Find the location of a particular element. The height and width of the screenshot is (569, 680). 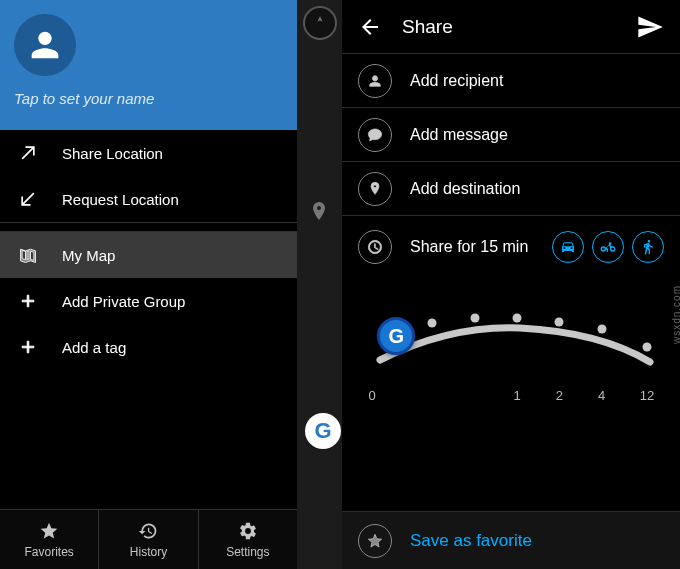

menu-label: Add a tag is located at coordinates (94, 348).